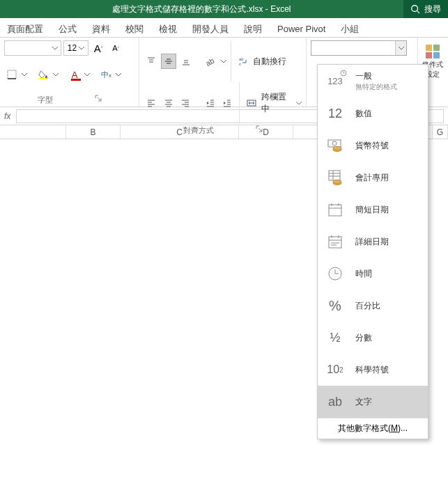 Image resolution: width=448 pixels, height=479 pixels. What do you see at coordinates (373, 178) in the screenshot?
I see `format-accounting: 會計專用` at bounding box center [373, 178].